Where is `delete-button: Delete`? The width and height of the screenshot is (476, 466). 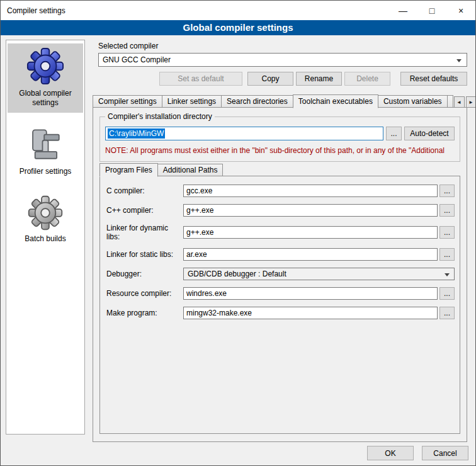
delete-button: Delete is located at coordinates (368, 79).